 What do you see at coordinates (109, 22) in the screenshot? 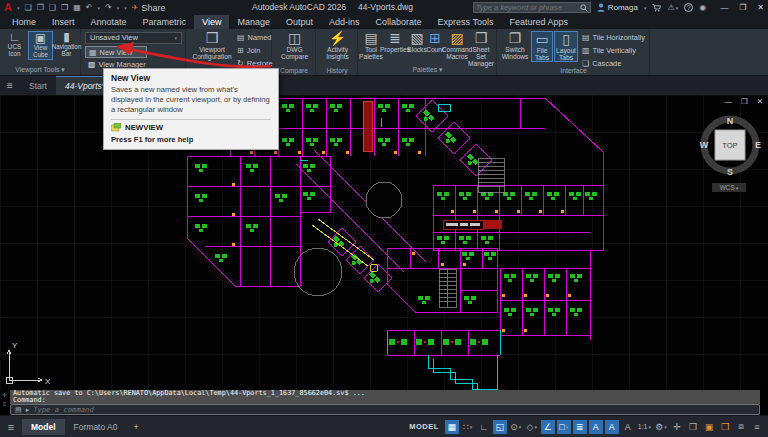
I see `tab-annotate: Annotate` at bounding box center [109, 22].